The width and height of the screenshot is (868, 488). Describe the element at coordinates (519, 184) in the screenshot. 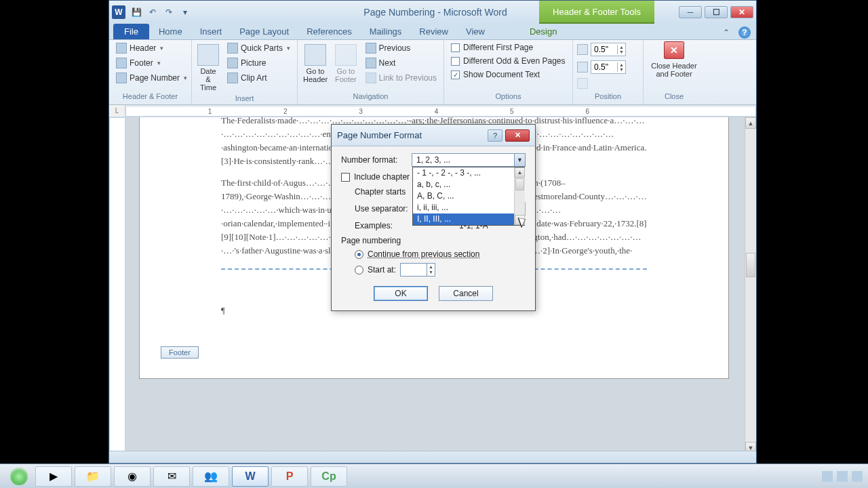

I see `dd-scroll-thumb` at that location.